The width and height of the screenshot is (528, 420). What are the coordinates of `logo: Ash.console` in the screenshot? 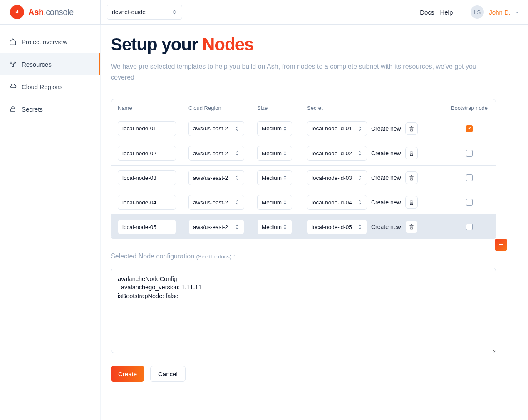 It's located at (50, 12).